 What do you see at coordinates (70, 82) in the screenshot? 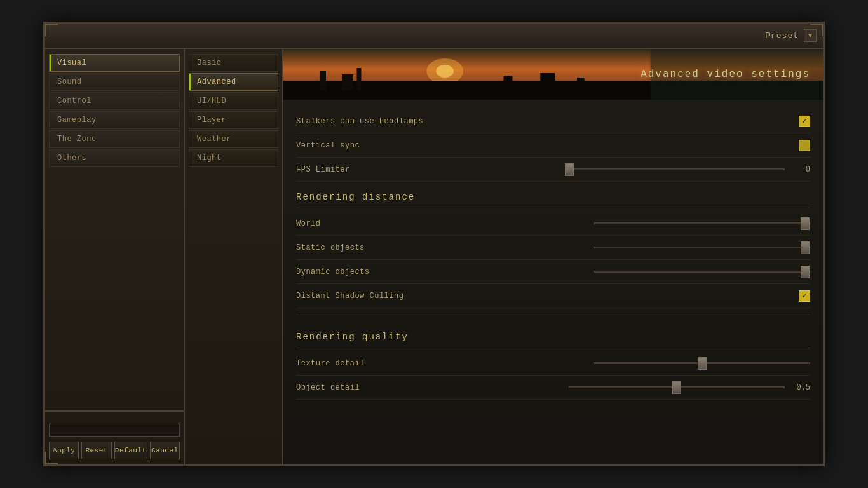
I see `sidebar-item-label: Sound` at bounding box center [70, 82].